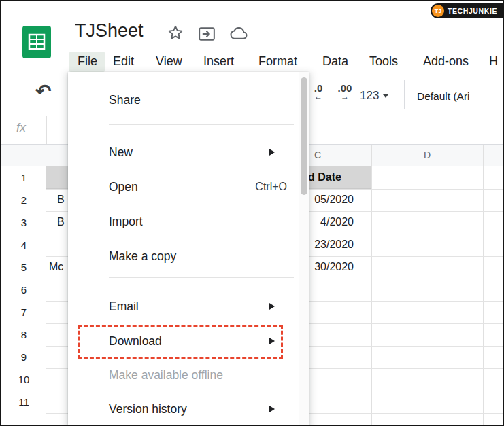 This screenshot has width=504, height=426. Describe the element at coordinates (183, 100) in the screenshot. I see `menu-item-share: Share` at that location.